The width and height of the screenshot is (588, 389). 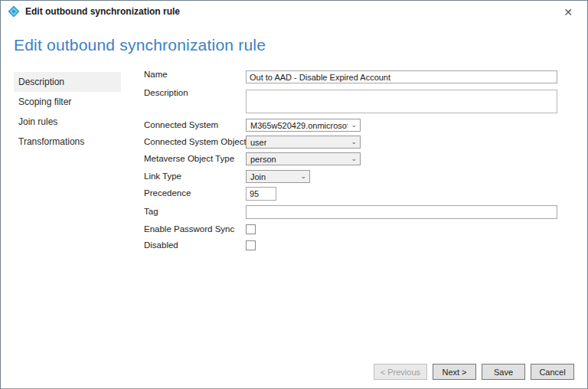 What do you see at coordinates (67, 102) in the screenshot?
I see `sidebar-item-scoping-filter: Scoping filter` at bounding box center [67, 102].